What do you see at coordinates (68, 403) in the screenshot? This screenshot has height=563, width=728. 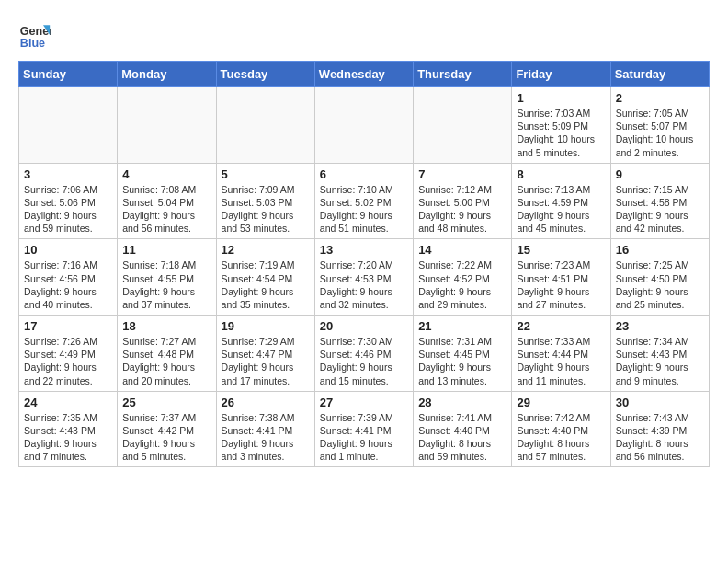 I see `day-number: 24` at bounding box center [68, 403].